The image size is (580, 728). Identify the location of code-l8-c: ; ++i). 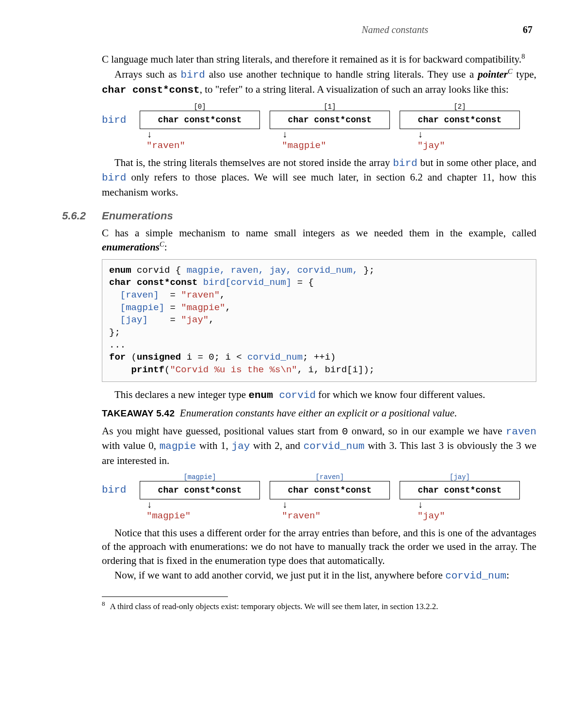
(319, 357).